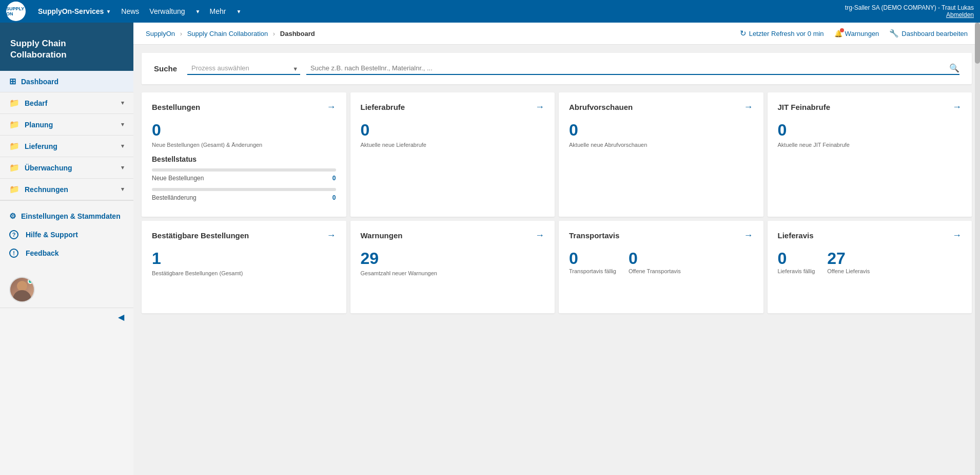 The width and height of the screenshot is (980, 475). Describe the element at coordinates (67, 103) in the screenshot. I see `sidebar-item-bedarf: 📁 Bedarf ▾` at that location.